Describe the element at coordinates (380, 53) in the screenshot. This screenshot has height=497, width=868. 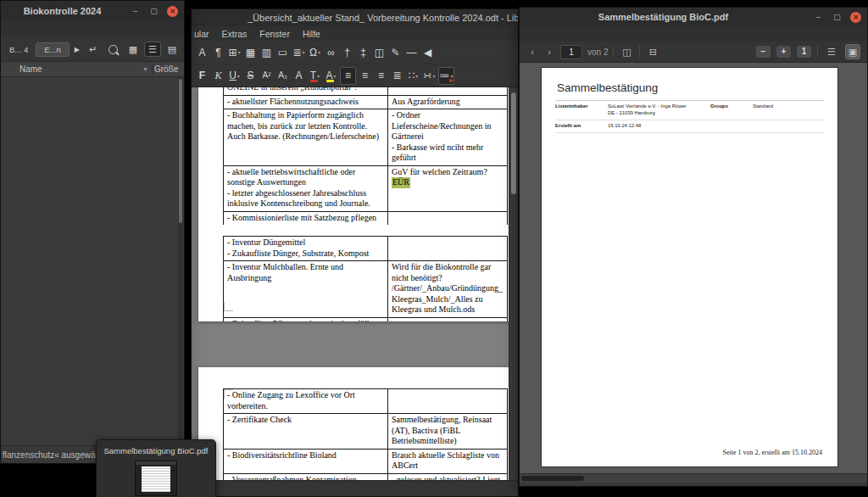
I see `insert-comment-icon: ◫ ▾` at that location.